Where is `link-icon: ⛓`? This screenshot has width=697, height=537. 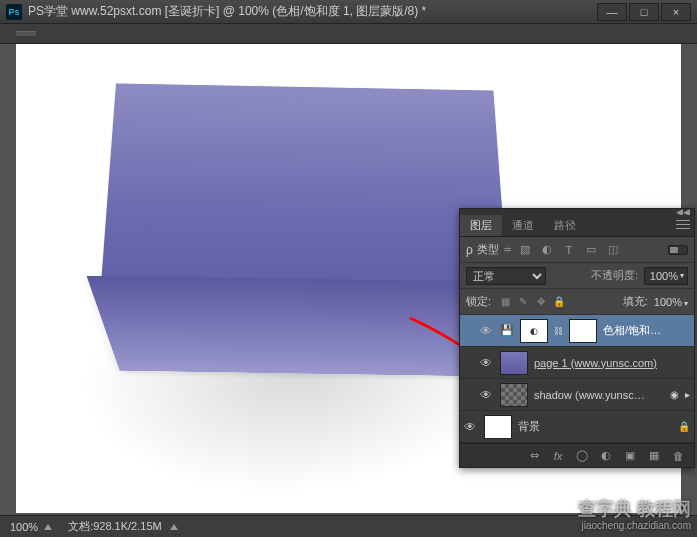 link-icon: ⛓ is located at coordinates (558, 331).